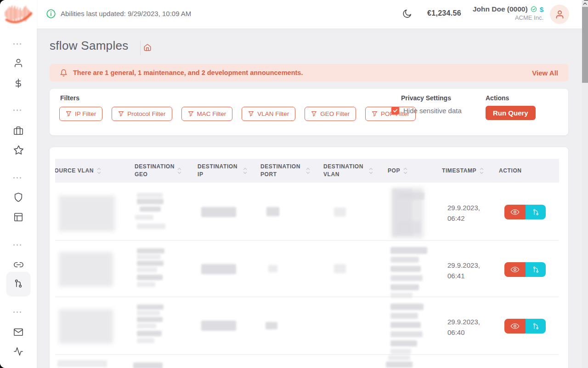  Describe the element at coordinates (147, 48) in the screenshot. I see `home-button` at that location.